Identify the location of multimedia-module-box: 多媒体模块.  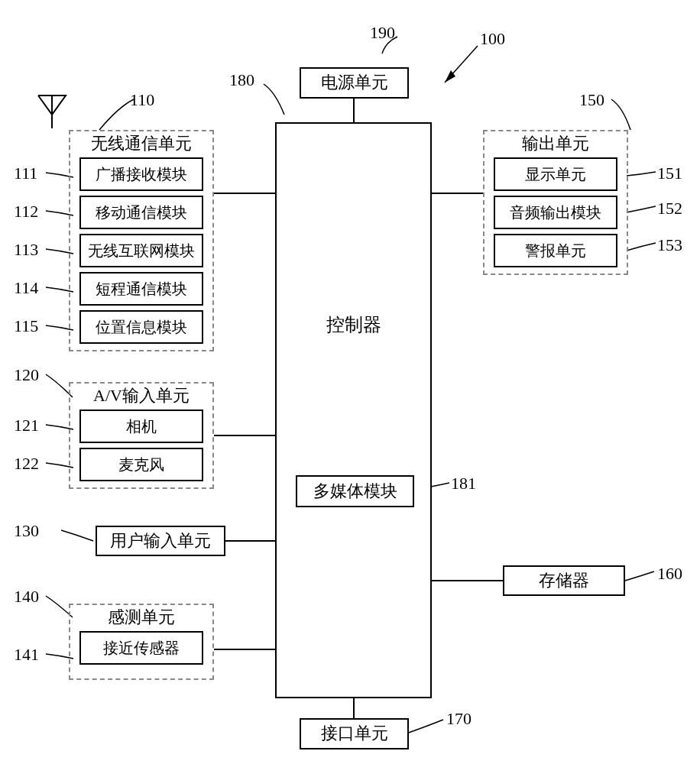
(355, 491).